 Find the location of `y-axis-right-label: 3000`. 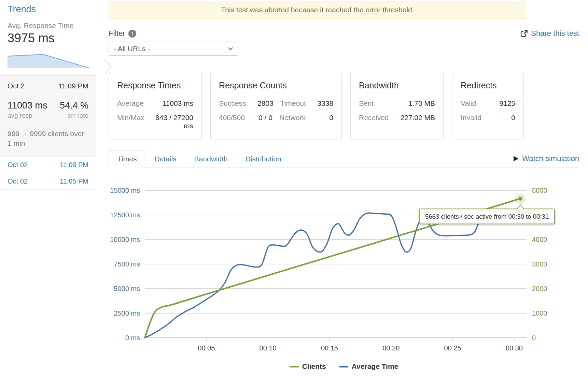

y-axis-right-label: 3000 is located at coordinates (540, 264).